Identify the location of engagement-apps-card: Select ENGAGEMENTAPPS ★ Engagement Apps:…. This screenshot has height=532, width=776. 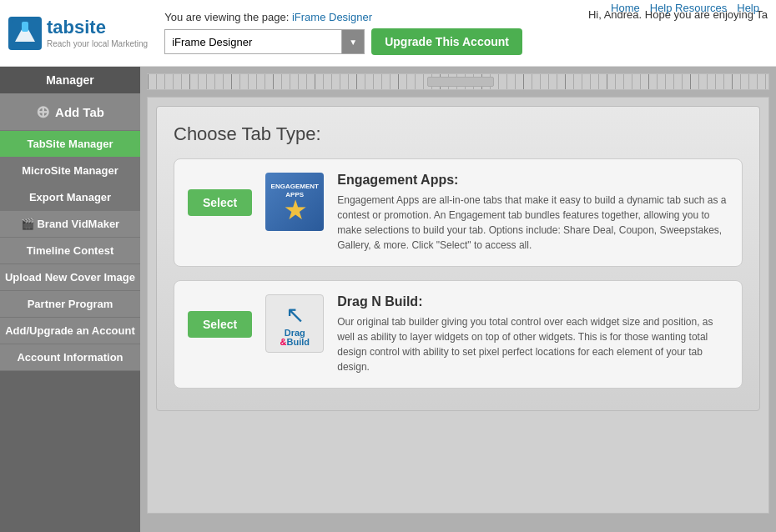
(458, 213).